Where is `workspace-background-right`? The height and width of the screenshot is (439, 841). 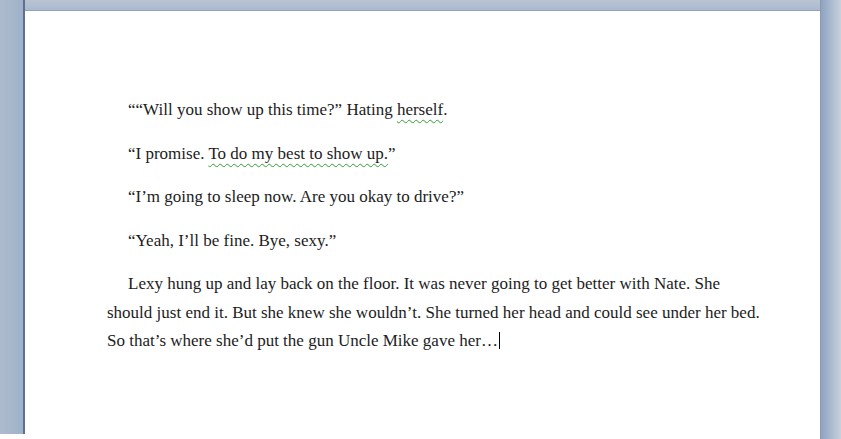
workspace-background-right is located at coordinates (830, 220).